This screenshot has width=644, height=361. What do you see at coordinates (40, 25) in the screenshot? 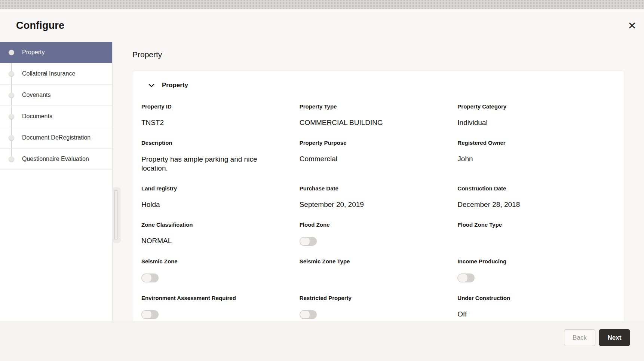
I see `dialog-title: Configure` at bounding box center [40, 25].